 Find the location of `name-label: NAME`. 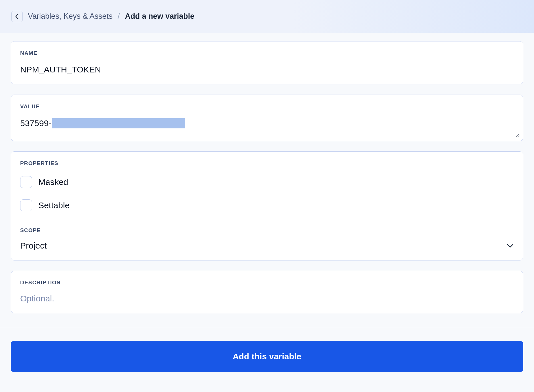

name-label: NAME is located at coordinates (267, 53).